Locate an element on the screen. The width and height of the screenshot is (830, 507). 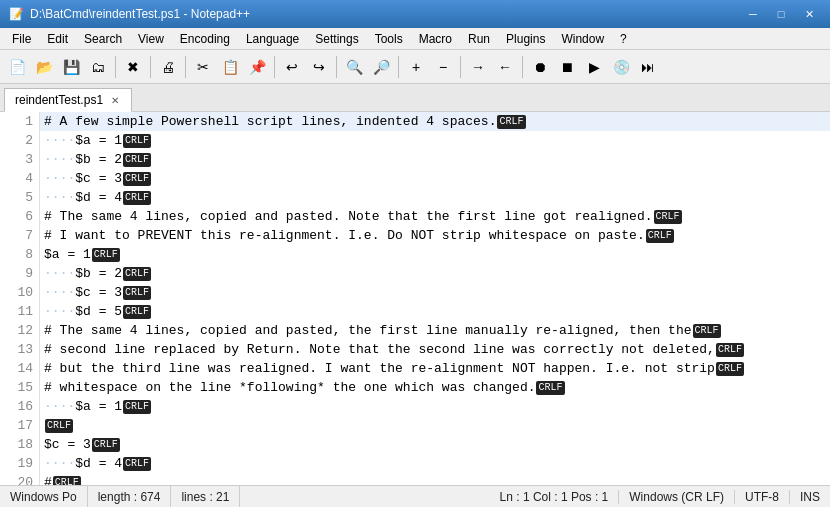
status-line-ending-text: Windows (CR LF) is located at coordinates (676, 497).